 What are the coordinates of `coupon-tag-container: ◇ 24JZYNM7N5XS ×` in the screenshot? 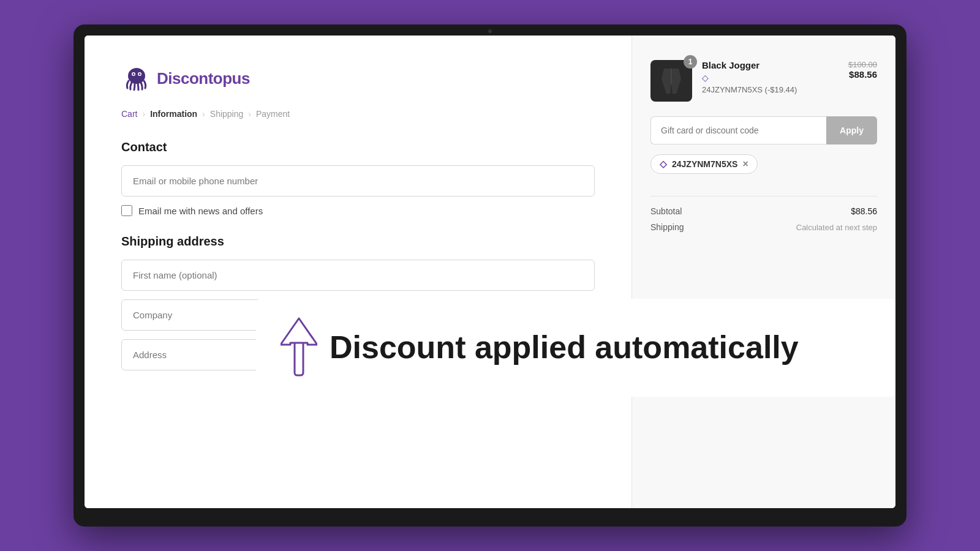 It's located at (764, 170).